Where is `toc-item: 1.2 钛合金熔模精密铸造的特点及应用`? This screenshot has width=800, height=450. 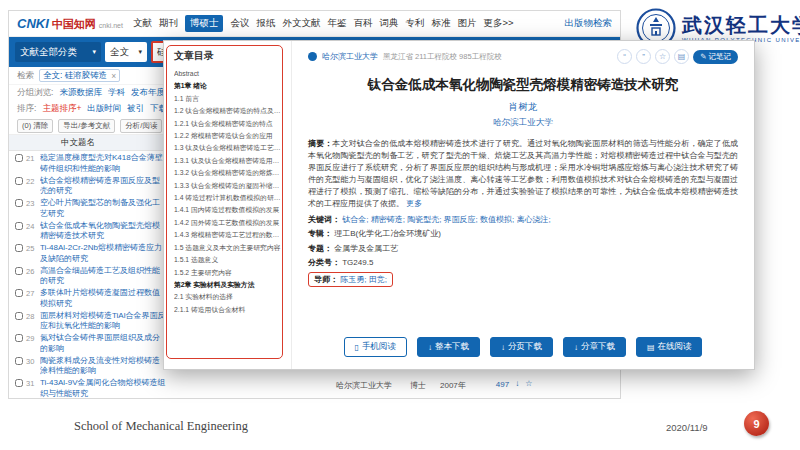 toc-item: 1.2 钛合金熔模精密铸造的特点及应用 is located at coordinates (230, 111).